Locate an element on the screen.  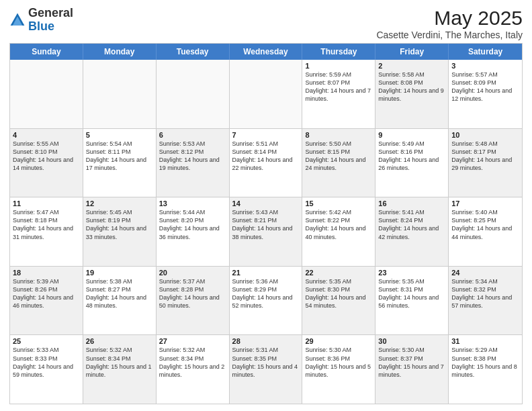
cell-text: Sunrise: 5:59 AM Sunset: 8:07 PM Dayligh… is located at coordinates (339, 87).